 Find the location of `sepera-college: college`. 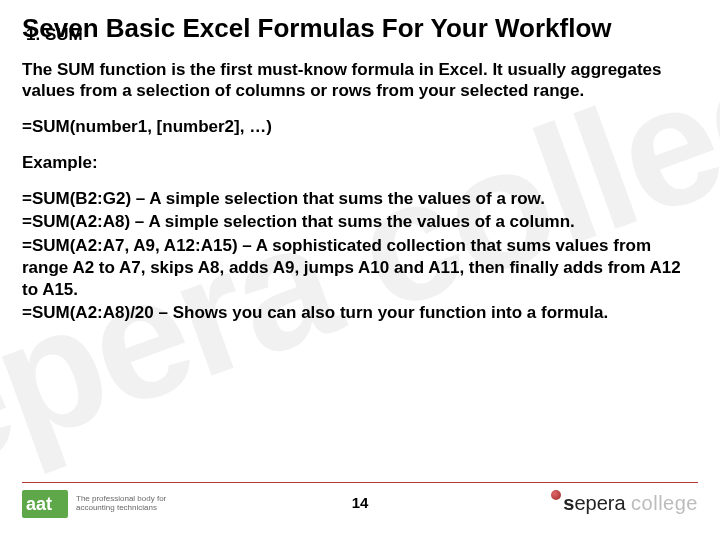

sepera-college: college is located at coordinates (664, 503).